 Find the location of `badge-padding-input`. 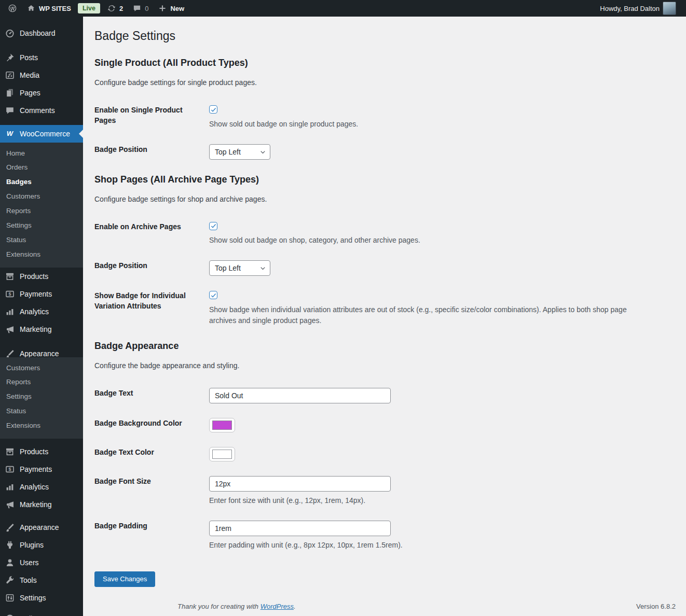

badge-padding-input is located at coordinates (300, 528).